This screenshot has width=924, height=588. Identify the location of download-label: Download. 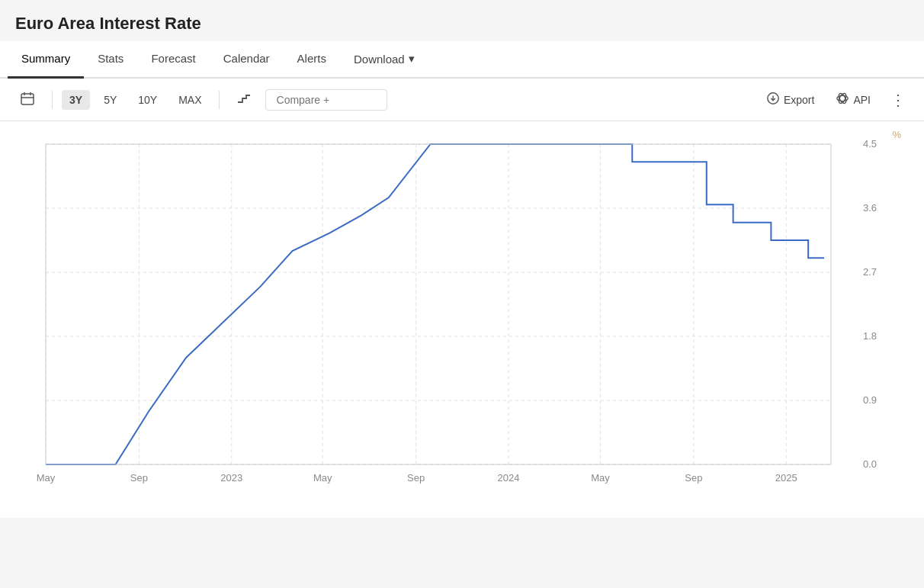
(380, 59).